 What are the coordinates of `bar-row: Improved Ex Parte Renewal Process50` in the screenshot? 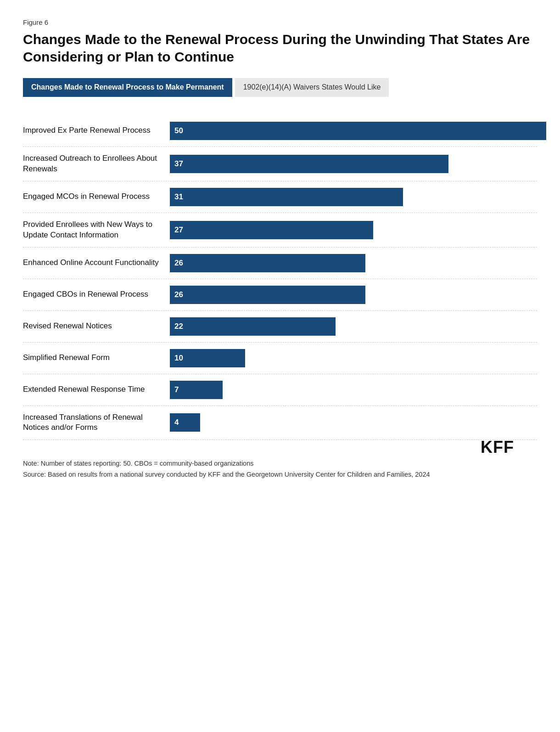 It's located at (280, 131).